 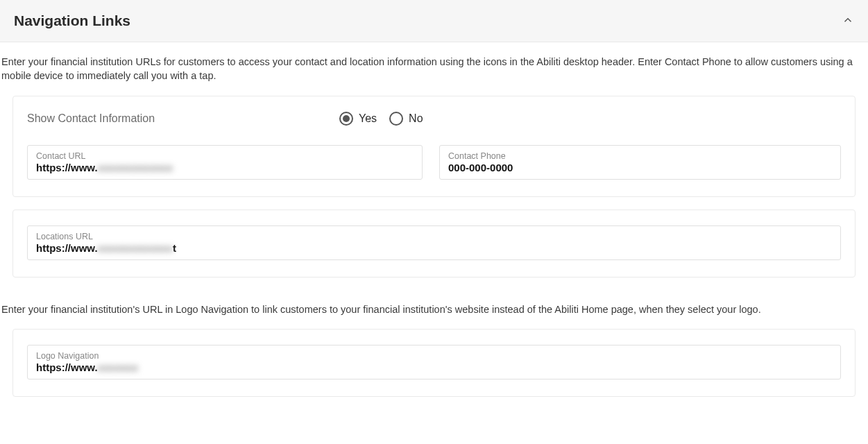 What do you see at coordinates (225, 156) in the screenshot?
I see `contact-url-label: Contact URL` at bounding box center [225, 156].